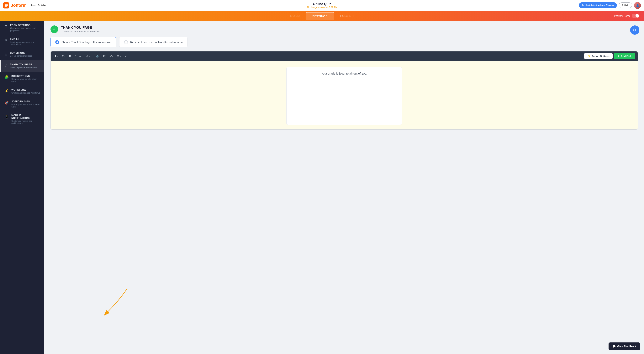 The width and height of the screenshot is (644, 354). What do you see at coordinates (638, 5) in the screenshot?
I see `user-avatar: 👤` at bounding box center [638, 5].